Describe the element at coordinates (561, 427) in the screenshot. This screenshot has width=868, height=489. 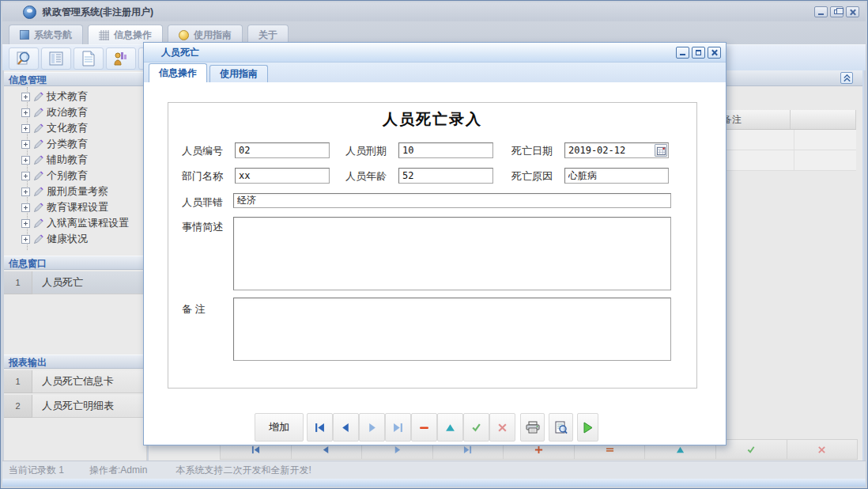
I see `print-preview-icon` at that location.